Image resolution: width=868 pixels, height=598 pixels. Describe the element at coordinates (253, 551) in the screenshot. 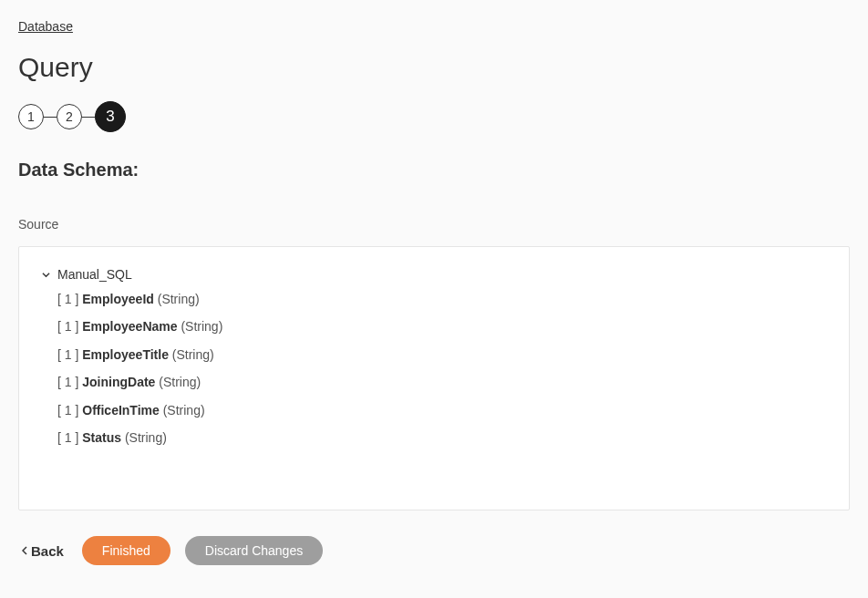

I see `discard-changes-button: Discard Changes` at that location.